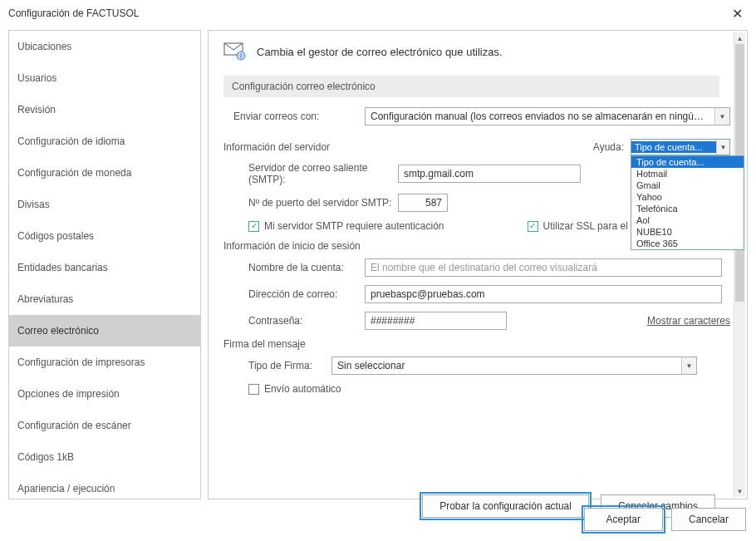 Image resolution: width=756 pixels, height=541 pixels. I want to click on dropdown-option-office365: Office 365, so click(688, 243).